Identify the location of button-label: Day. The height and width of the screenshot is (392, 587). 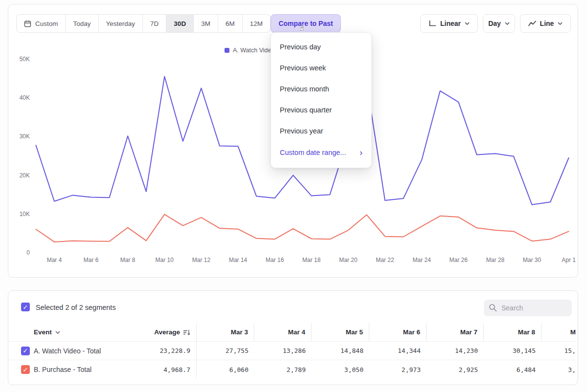
(495, 23).